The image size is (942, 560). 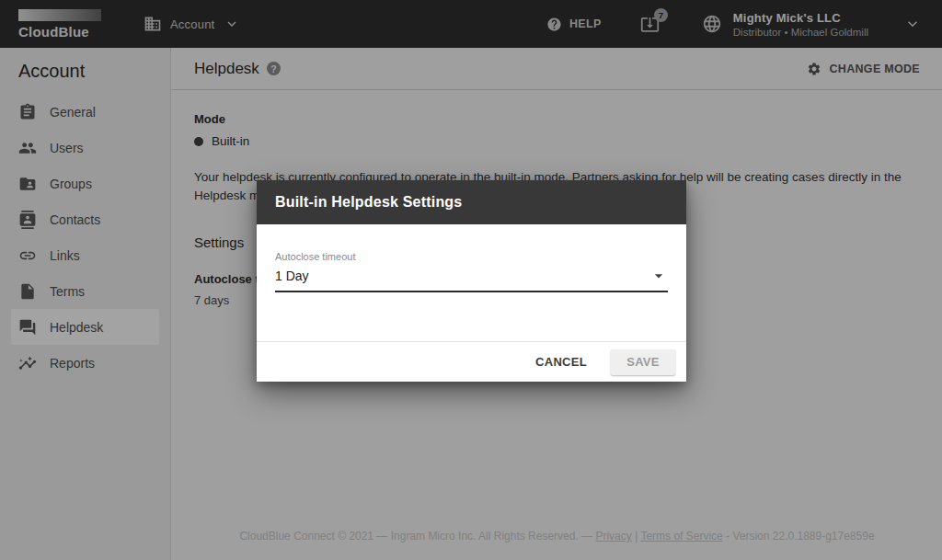 What do you see at coordinates (643, 362) in the screenshot?
I see `save-button: SAVE` at bounding box center [643, 362].